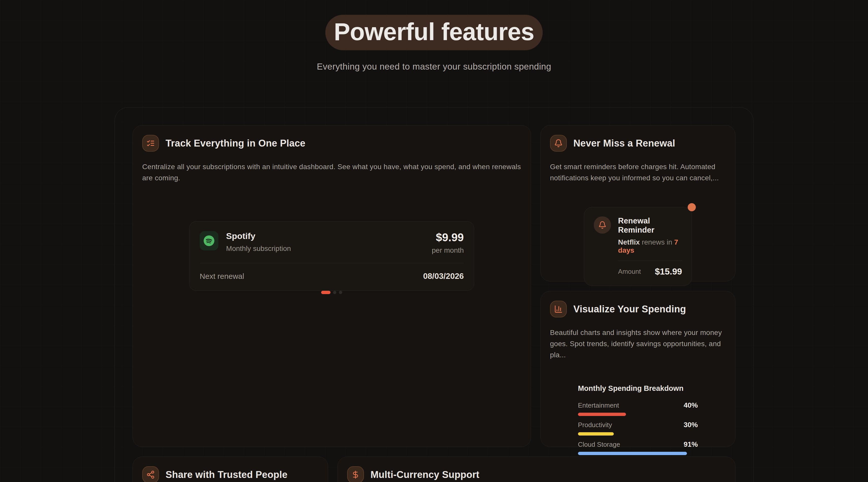  I want to click on section-title: Powerful features, so click(434, 32).